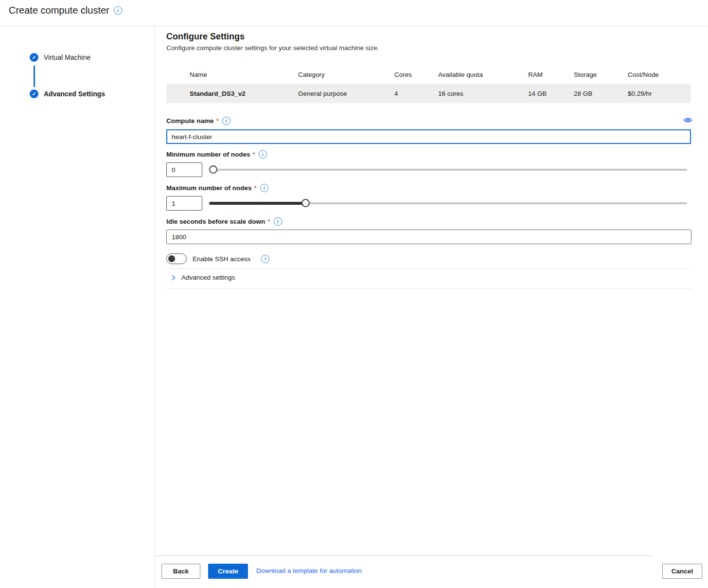  Describe the element at coordinates (208, 277) in the screenshot. I see `advanced-settings-label: Advanced settings` at that location.